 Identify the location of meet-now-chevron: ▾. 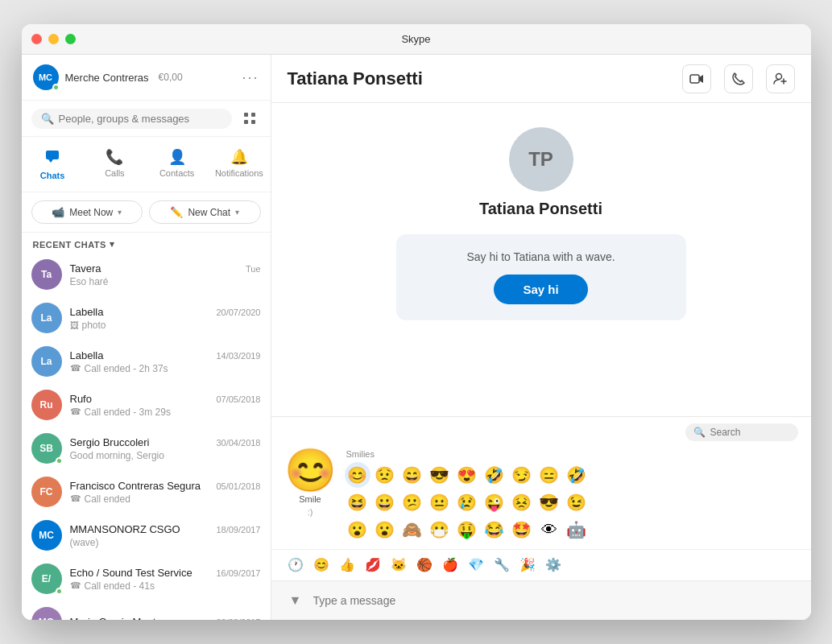
(119, 213).